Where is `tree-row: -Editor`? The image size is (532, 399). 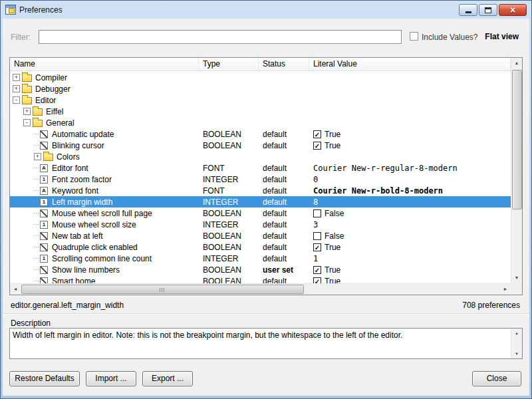
tree-row: -Editor is located at coordinates (261, 100).